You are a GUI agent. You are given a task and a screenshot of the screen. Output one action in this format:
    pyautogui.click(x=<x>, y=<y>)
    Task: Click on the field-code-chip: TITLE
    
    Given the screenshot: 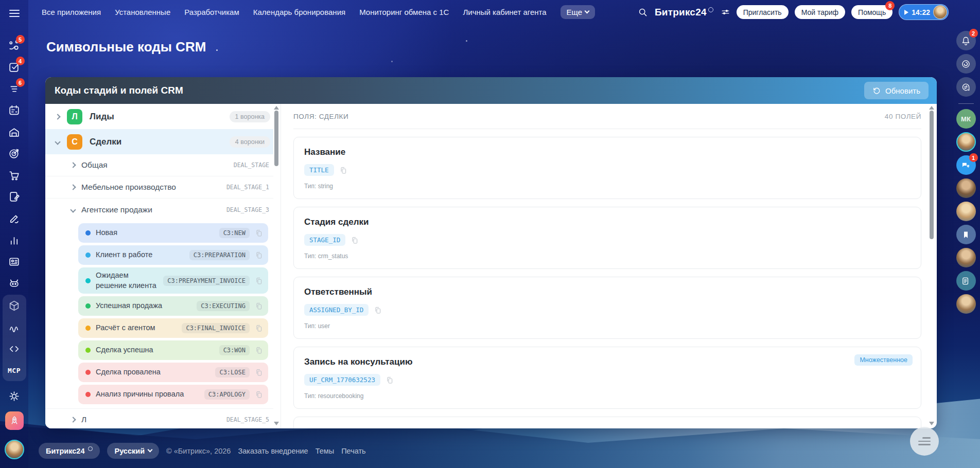 What is the action you would take?
    pyautogui.click(x=319, y=170)
    